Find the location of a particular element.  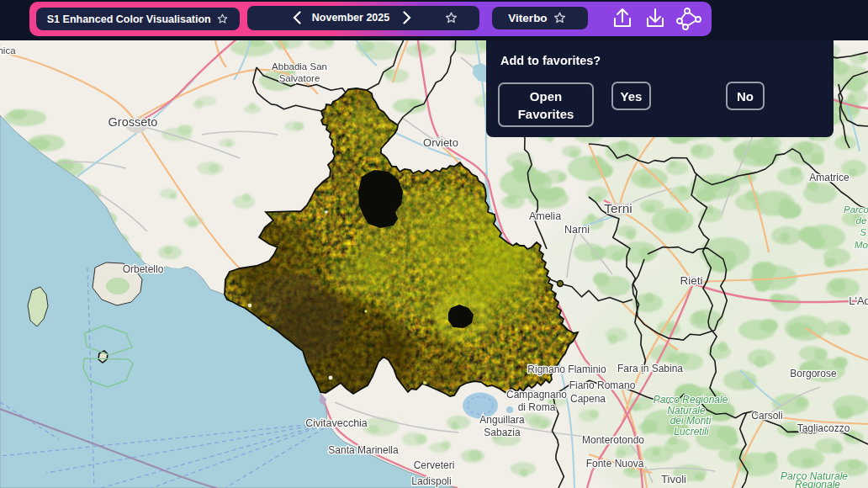

svg-text: Salvatore is located at coordinates (299, 78).